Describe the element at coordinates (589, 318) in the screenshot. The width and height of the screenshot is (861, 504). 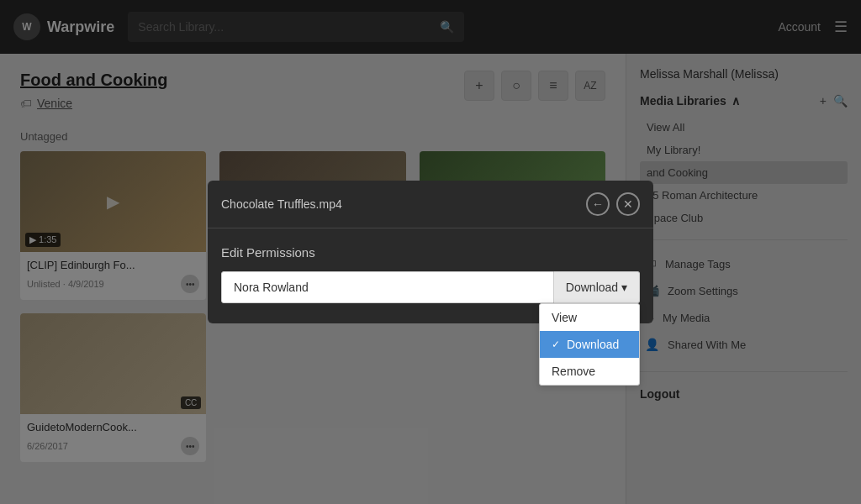
I see `dropdown-item-view: View` at that location.